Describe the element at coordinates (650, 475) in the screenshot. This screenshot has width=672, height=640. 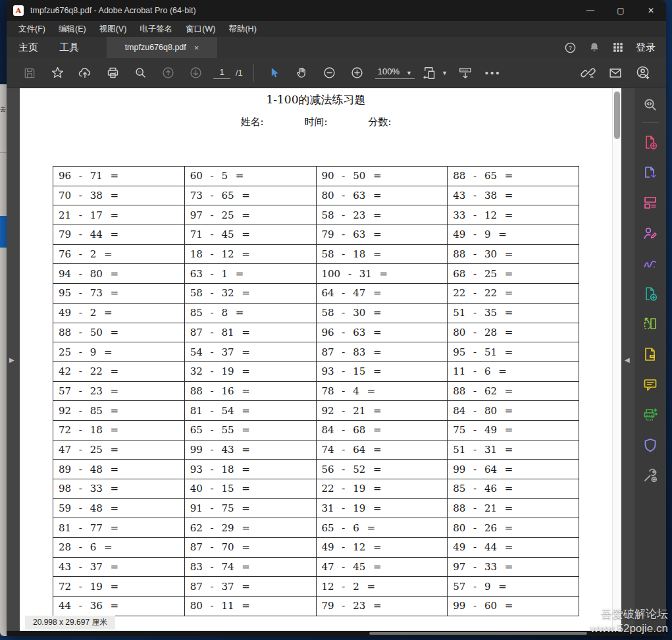
I see `more-tools-sidebar-icon` at that location.